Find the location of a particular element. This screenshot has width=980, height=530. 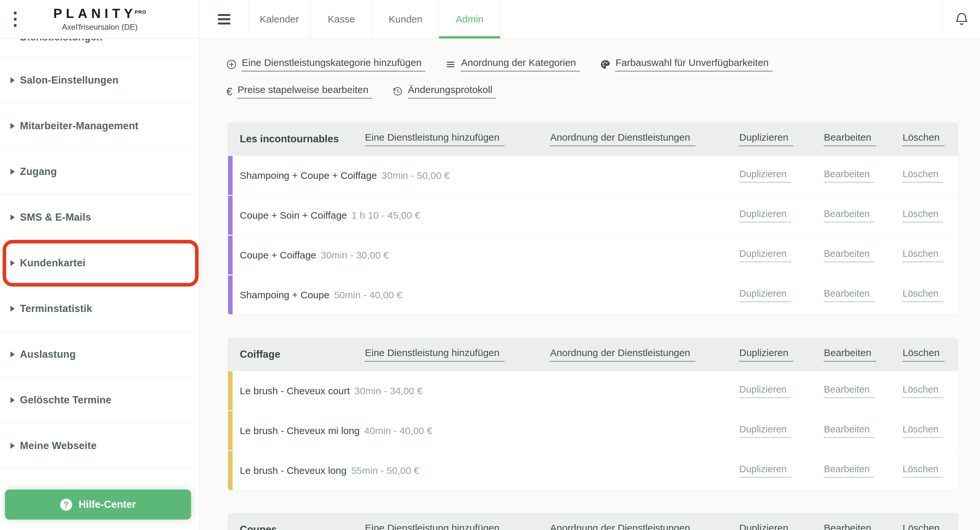

brand-suffix: PRO is located at coordinates (141, 12).